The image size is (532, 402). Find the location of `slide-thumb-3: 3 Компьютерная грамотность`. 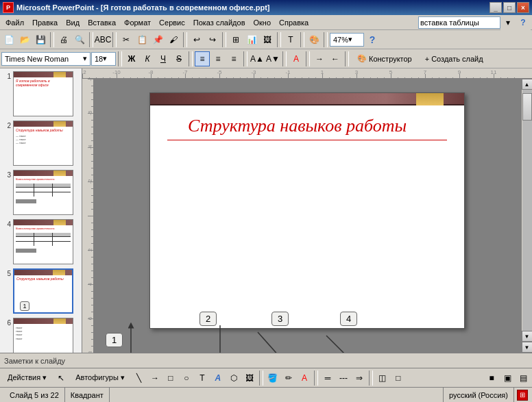

slide-thumb-3: 3 Компьютерная грамотность is located at coordinates (41, 192).